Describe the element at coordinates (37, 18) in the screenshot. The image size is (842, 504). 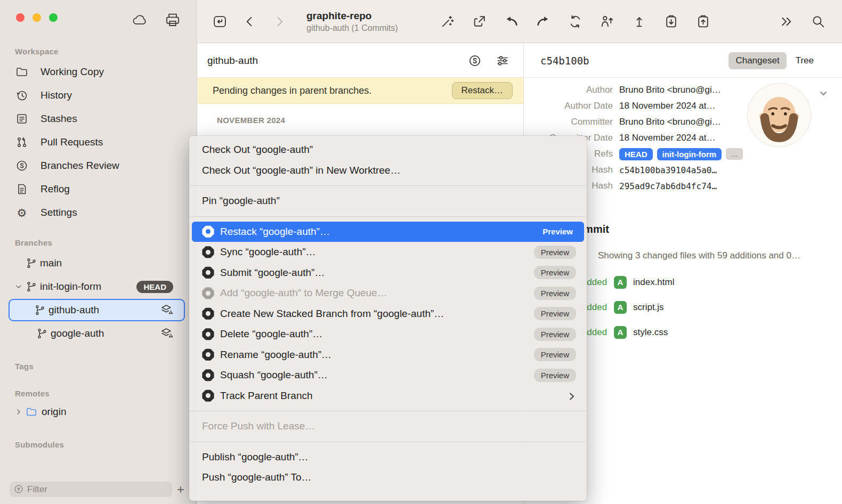
I see `window-controls` at that location.